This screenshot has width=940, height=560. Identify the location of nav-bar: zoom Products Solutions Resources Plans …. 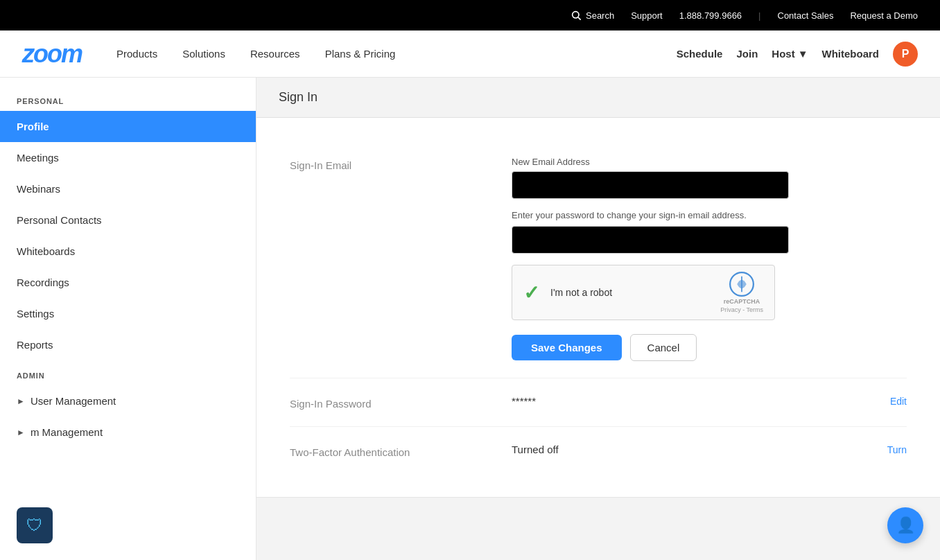
(470, 54).